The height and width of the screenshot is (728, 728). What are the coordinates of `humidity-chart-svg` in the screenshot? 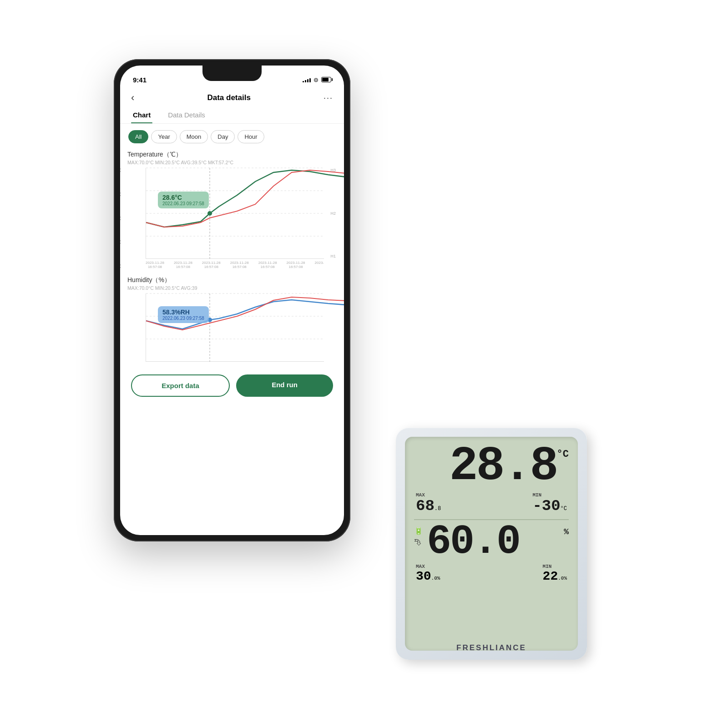 It's located at (235, 328).